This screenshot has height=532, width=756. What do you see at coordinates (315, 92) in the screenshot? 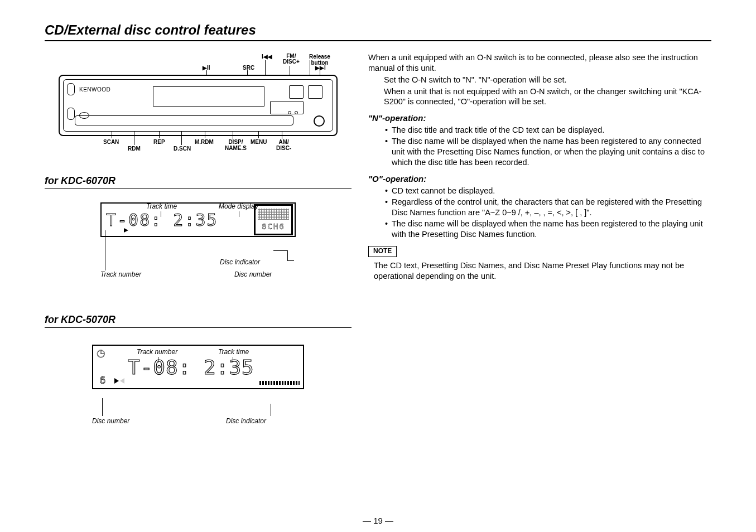
I see `next-button` at bounding box center [315, 92].